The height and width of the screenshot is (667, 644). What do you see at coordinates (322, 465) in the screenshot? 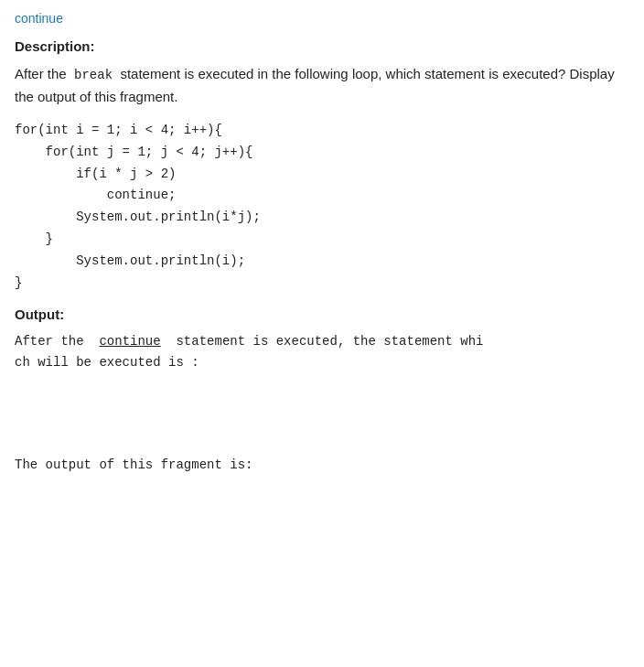
I see `output-fragment-text: The output of this fragment is:` at bounding box center [322, 465].